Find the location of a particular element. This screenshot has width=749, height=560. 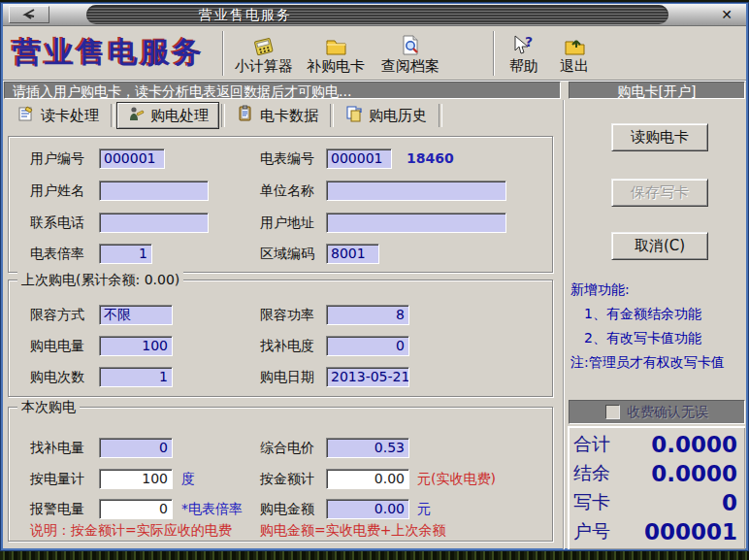

by-amount-input: 0.00 is located at coordinates (368, 479).